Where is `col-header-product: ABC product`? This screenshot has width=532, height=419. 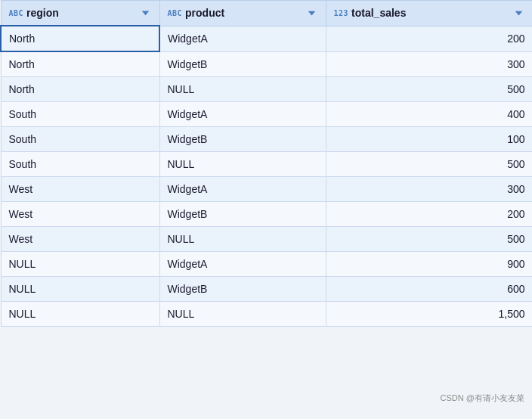 col-header-product: ABC product is located at coordinates (243, 14).